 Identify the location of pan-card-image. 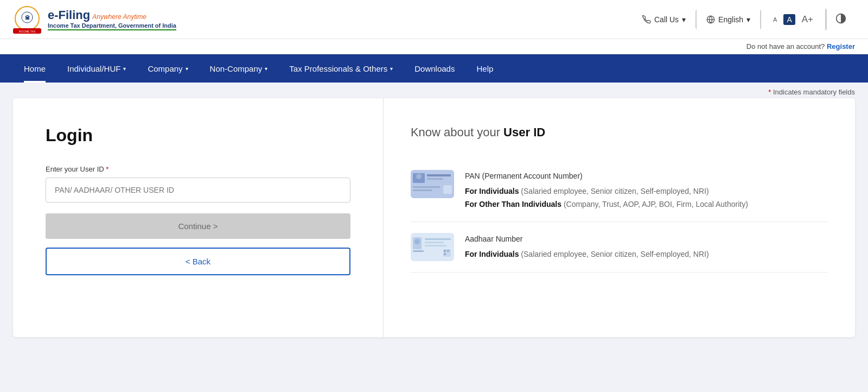
(432, 184).